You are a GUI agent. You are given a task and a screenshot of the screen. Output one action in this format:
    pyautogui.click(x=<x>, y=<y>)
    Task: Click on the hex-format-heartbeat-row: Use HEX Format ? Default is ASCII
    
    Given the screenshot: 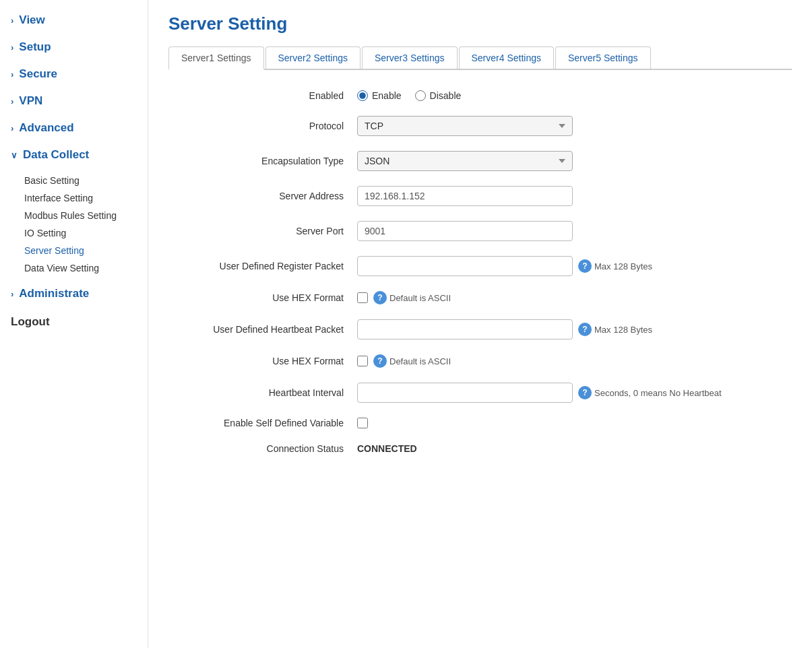 What is the action you would take?
    pyautogui.click(x=472, y=361)
    